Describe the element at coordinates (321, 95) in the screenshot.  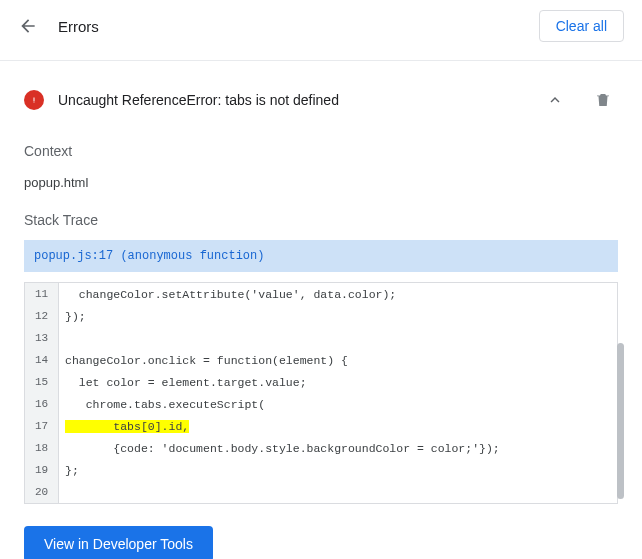
I see `error-summary-row: Uncaught ReferenceError: tabs is not def…` at that location.